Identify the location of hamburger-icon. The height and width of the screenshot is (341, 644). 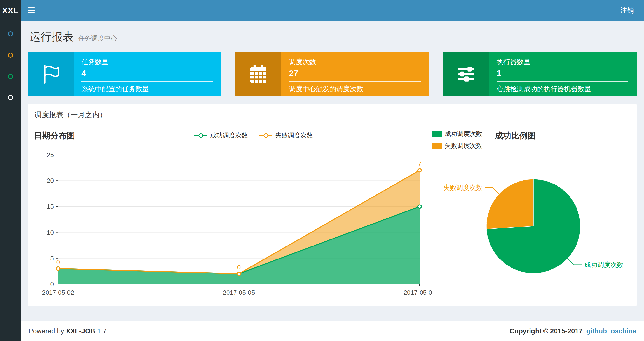
(32, 11).